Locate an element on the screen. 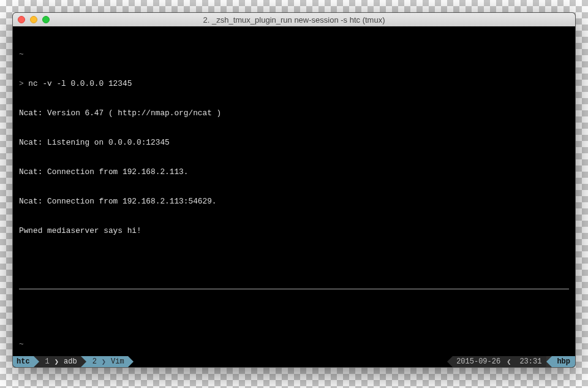  pane-divider is located at coordinates (294, 289).